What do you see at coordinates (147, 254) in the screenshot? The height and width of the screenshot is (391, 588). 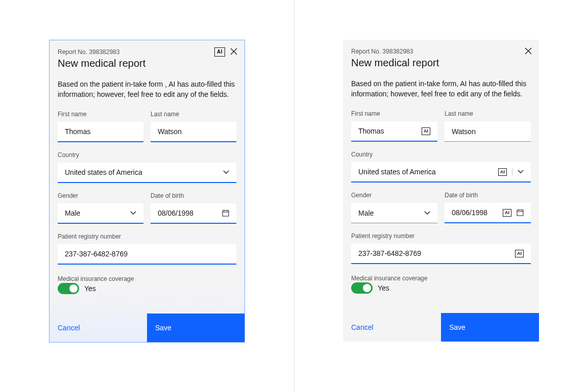 I see `registry-input: 237-387-6482-8769` at bounding box center [147, 254].